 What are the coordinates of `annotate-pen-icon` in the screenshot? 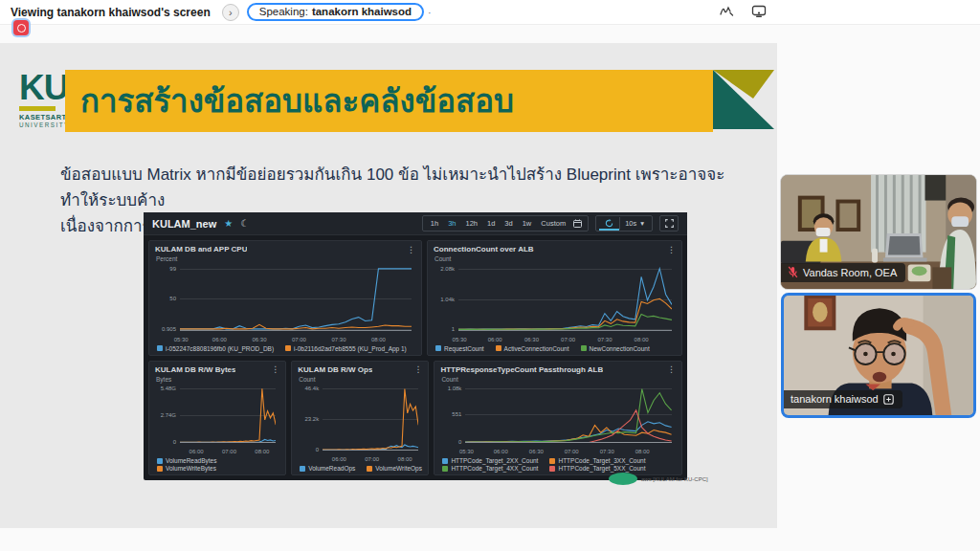 It's located at (727, 11).